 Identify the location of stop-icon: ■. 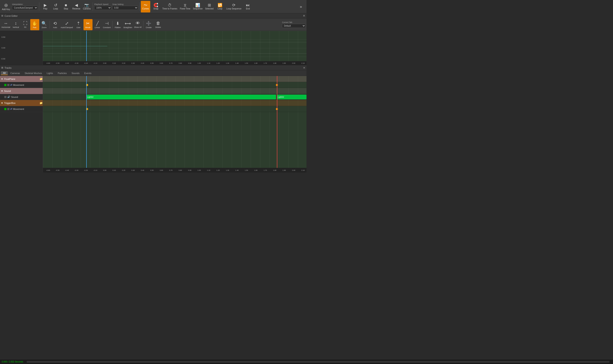
(66, 5).